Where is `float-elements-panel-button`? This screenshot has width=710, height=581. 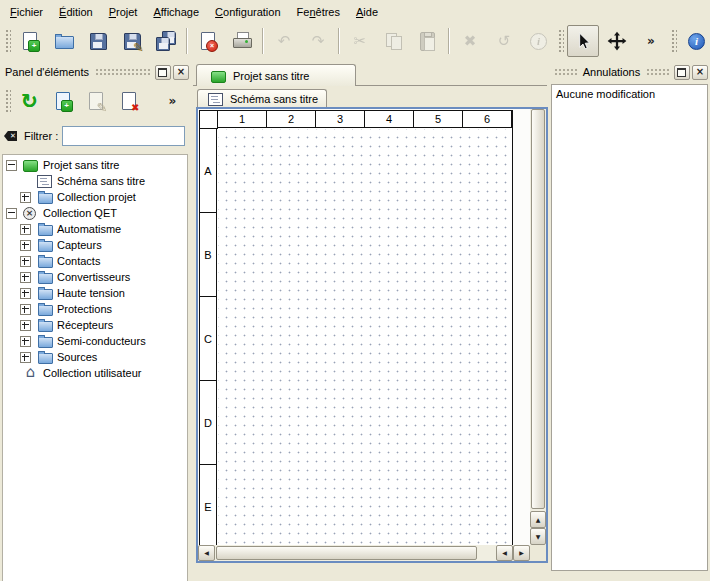
float-elements-panel-button is located at coordinates (163, 72).